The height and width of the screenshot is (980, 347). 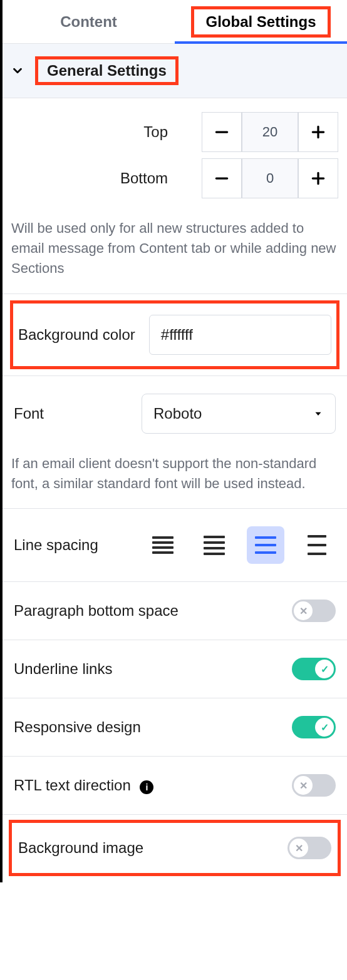 What do you see at coordinates (318, 178) in the screenshot?
I see `padding-bottom-increment` at bounding box center [318, 178].